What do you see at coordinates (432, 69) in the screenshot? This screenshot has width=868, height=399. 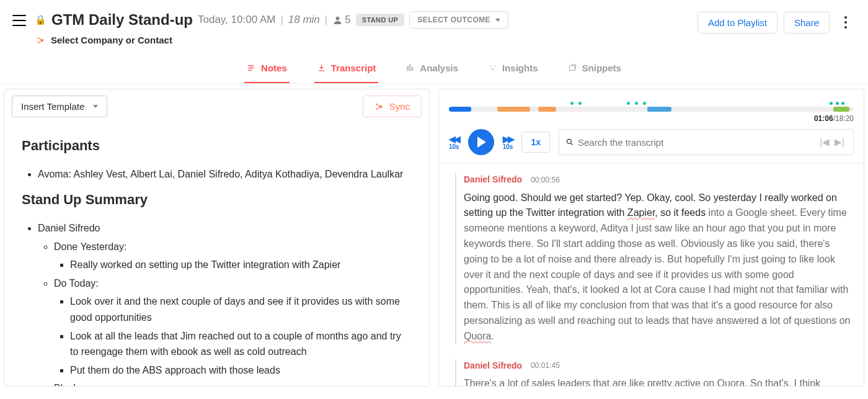 I see `tab-analysis: Analysis` at bounding box center [432, 69].